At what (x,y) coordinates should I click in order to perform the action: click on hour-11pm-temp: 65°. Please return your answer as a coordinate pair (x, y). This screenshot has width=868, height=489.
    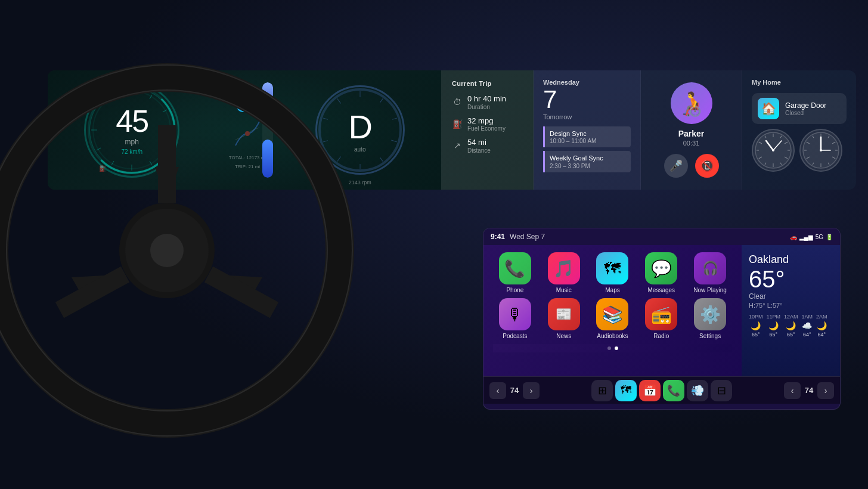
    Looking at the image, I should click on (773, 335).